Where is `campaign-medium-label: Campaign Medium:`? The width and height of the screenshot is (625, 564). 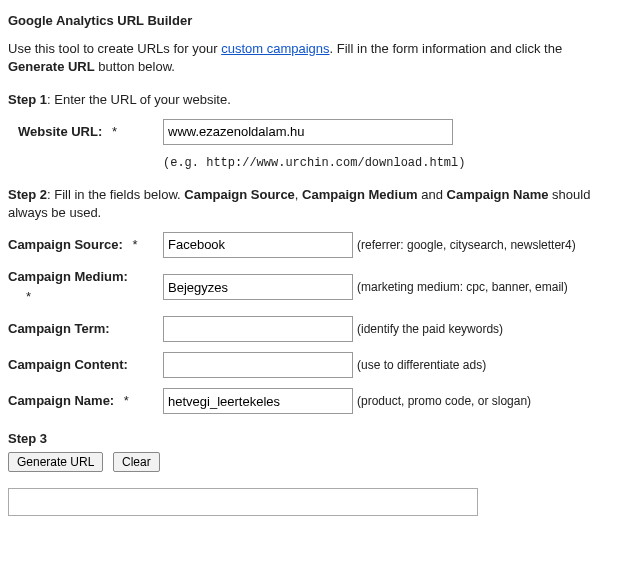
campaign-medium-label: Campaign Medium: is located at coordinates (68, 276).